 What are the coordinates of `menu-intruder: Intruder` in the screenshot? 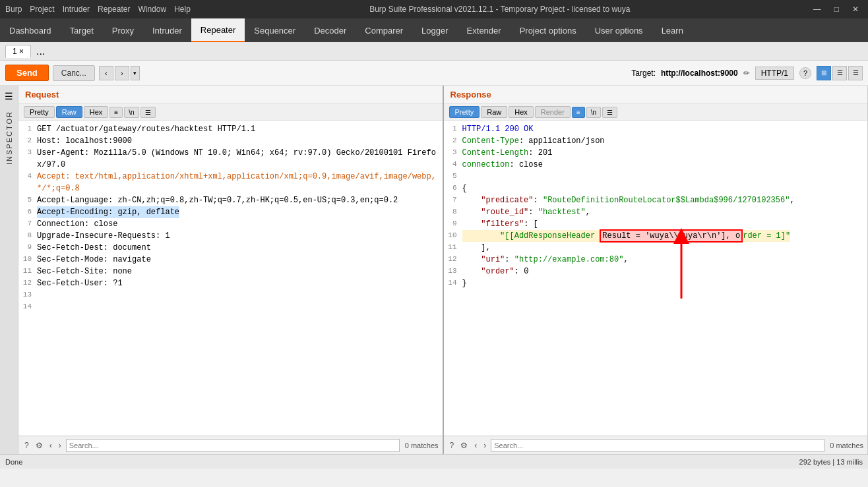 It's located at (77, 9).